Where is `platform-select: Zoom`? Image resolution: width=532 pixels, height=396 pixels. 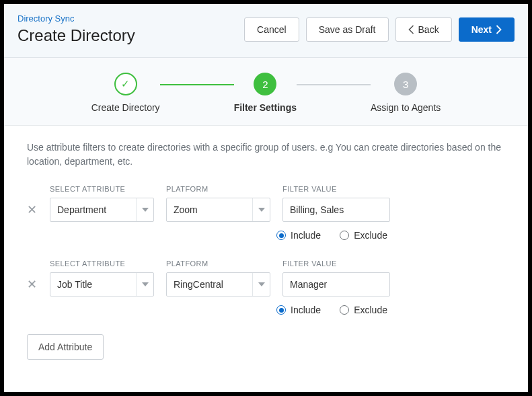
platform-select: Zoom is located at coordinates (218, 210).